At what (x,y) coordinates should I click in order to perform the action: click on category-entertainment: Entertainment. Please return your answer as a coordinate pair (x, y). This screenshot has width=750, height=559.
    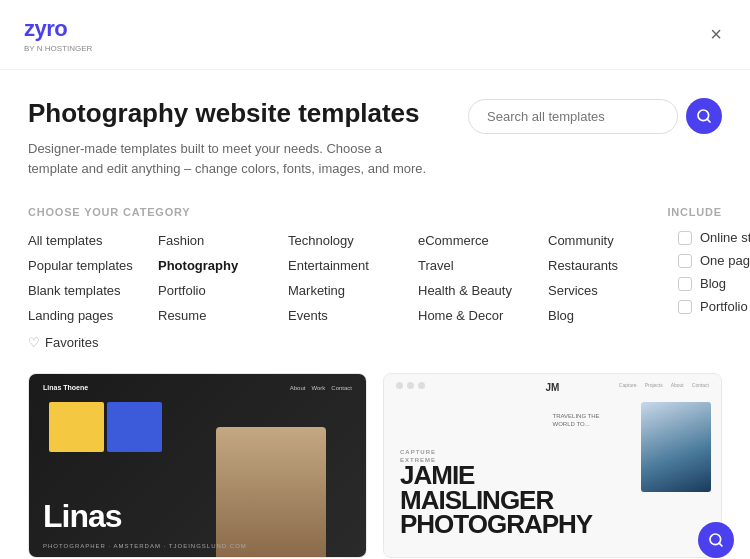
    Looking at the image, I should click on (353, 266).